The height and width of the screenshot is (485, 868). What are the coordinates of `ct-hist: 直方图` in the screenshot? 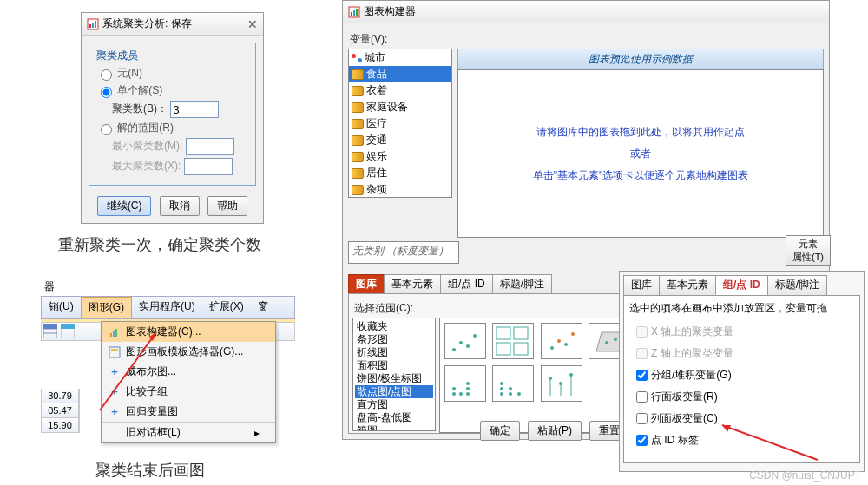 It's located at (394, 404).